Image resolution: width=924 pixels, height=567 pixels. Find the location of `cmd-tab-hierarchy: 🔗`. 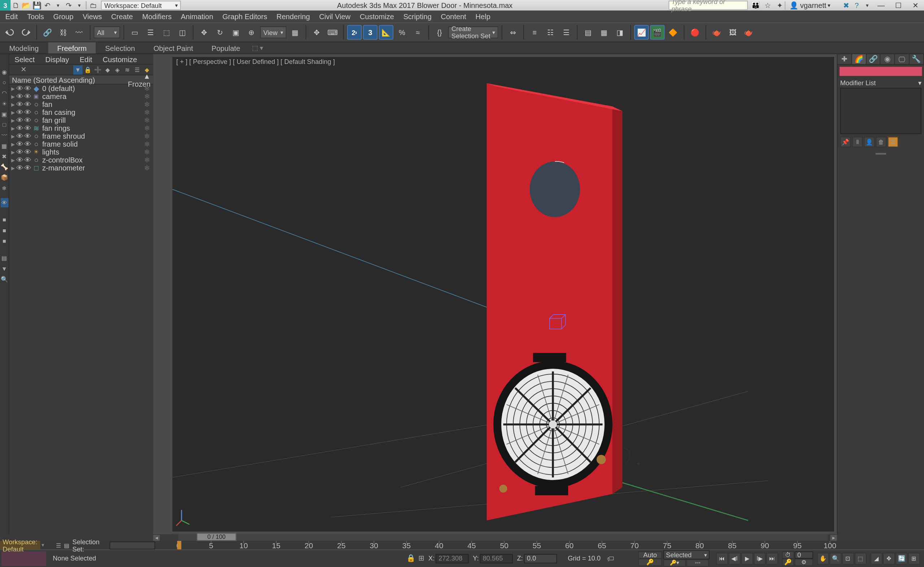

cmd-tab-hierarchy: 🔗 is located at coordinates (873, 59).